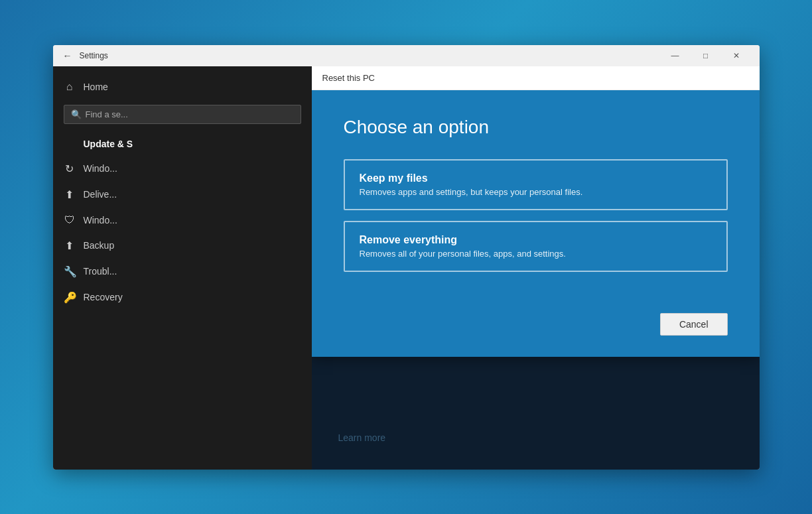 This screenshot has width=812, height=514. I want to click on sidebar-item-home: ⌂ Home, so click(182, 87).